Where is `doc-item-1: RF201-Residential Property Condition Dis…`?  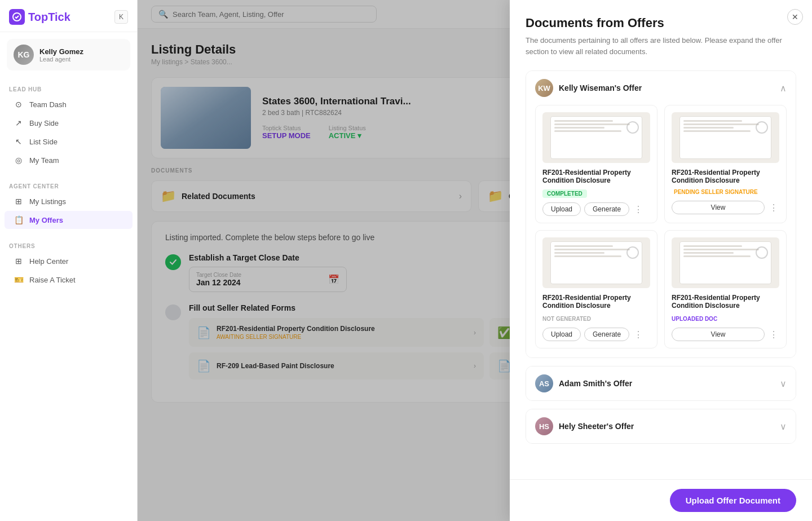 doc-item-1: RF201-Residential Property Condition Dis… is located at coordinates (597, 164).